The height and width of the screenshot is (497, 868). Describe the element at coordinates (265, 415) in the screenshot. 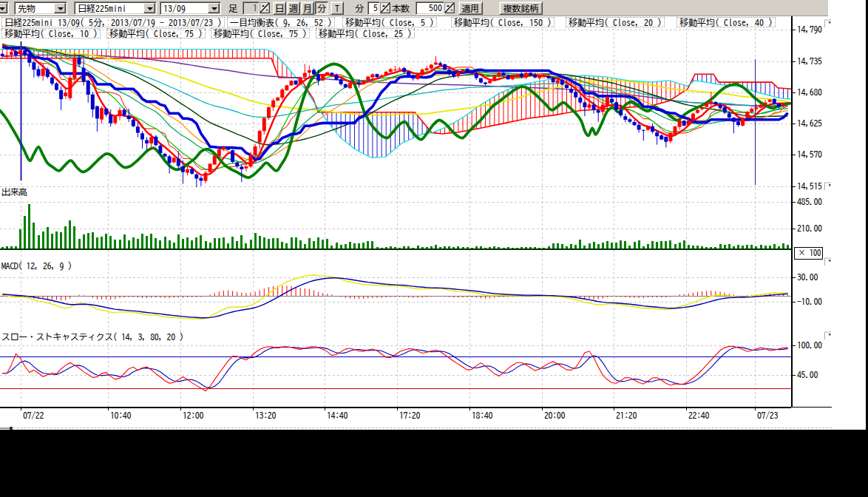

I see `x-axis-label: 13:20` at that location.